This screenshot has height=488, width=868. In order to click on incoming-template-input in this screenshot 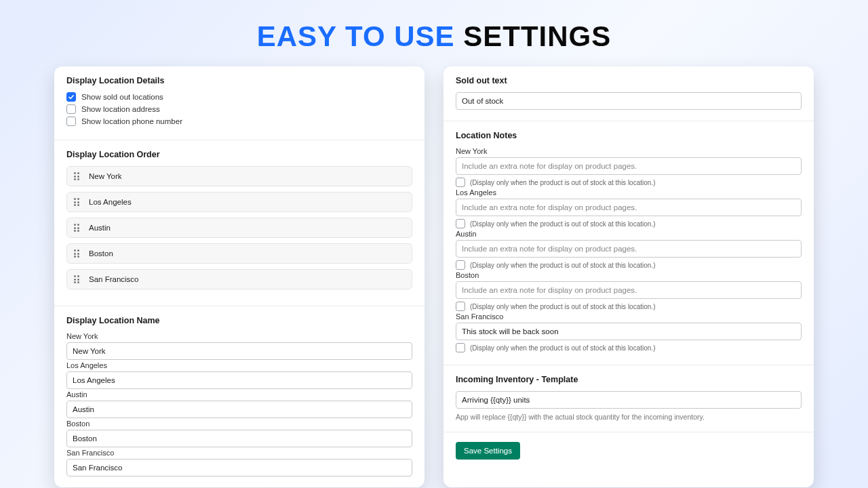, I will do `click(629, 400)`.